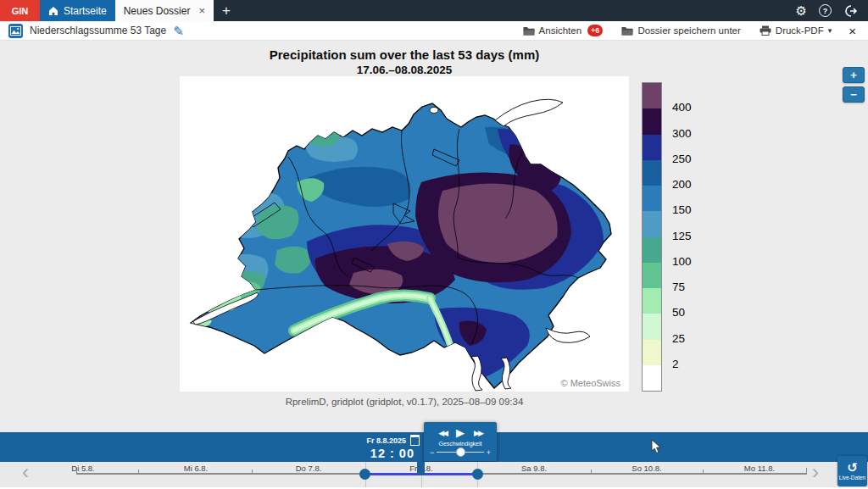 The height and width of the screenshot is (489, 868). What do you see at coordinates (688, 31) in the screenshot?
I see `save-dossier-label: Dossier speichern unter` at bounding box center [688, 31].